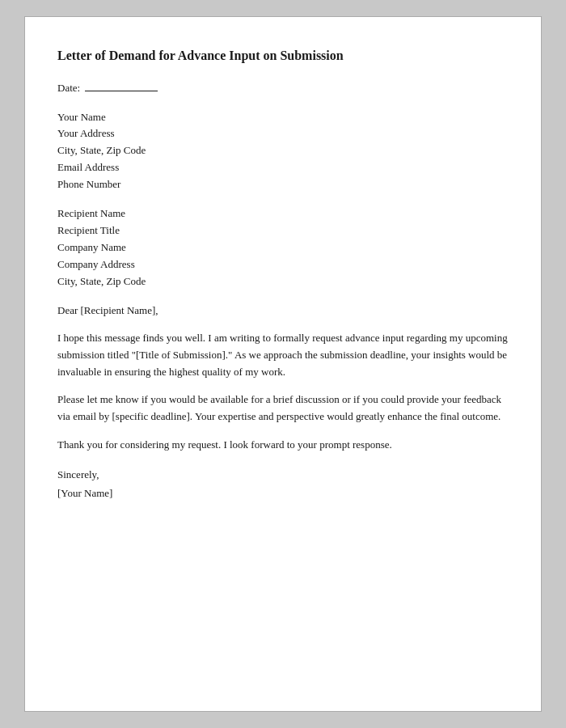 The height and width of the screenshot is (728, 566). I want to click on body-paragraph-3: Thank you for considering my request. I …, so click(283, 445).